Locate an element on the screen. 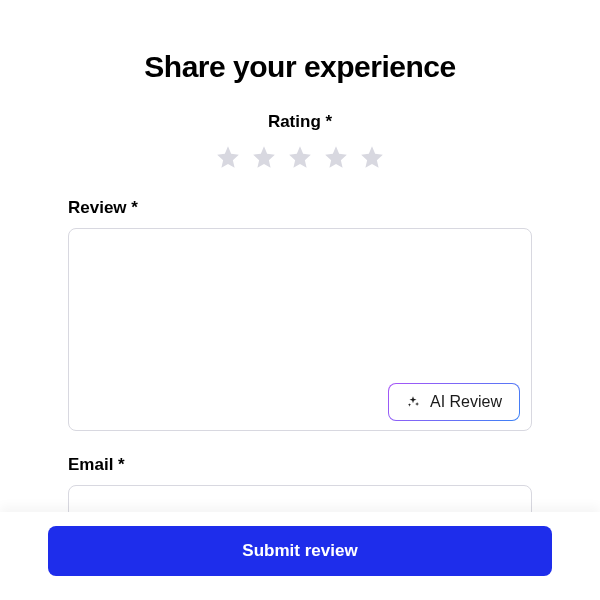 Image resolution: width=600 pixels, height=600 pixels. ai-review-button: AI Review is located at coordinates (454, 402).